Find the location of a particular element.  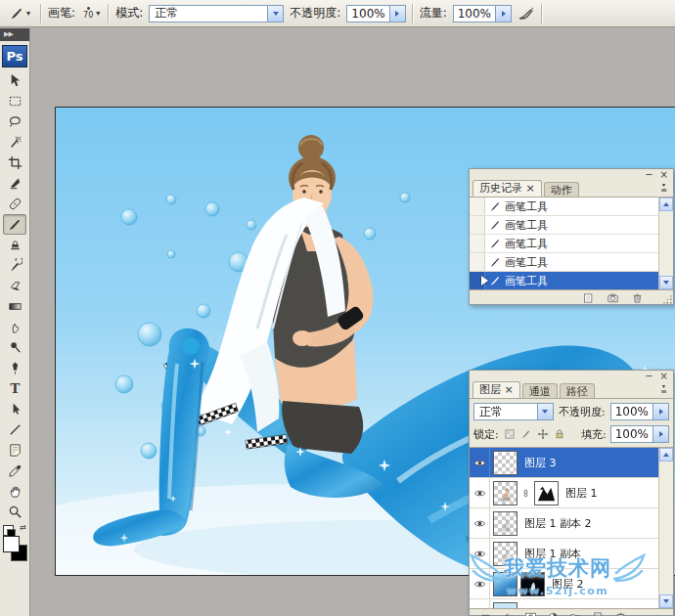

layers-tab: 通道 is located at coordinates (540, 391).